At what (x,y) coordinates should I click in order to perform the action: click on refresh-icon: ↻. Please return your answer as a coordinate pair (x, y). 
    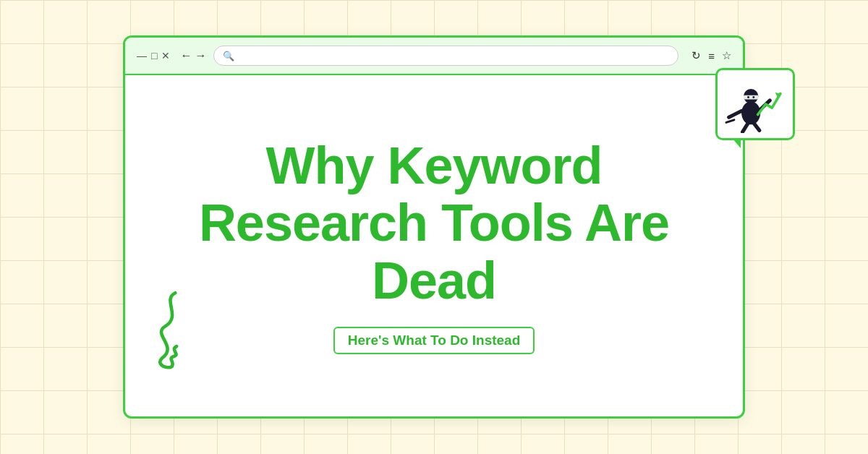
    Looking at the image, I should click on (696, 56).